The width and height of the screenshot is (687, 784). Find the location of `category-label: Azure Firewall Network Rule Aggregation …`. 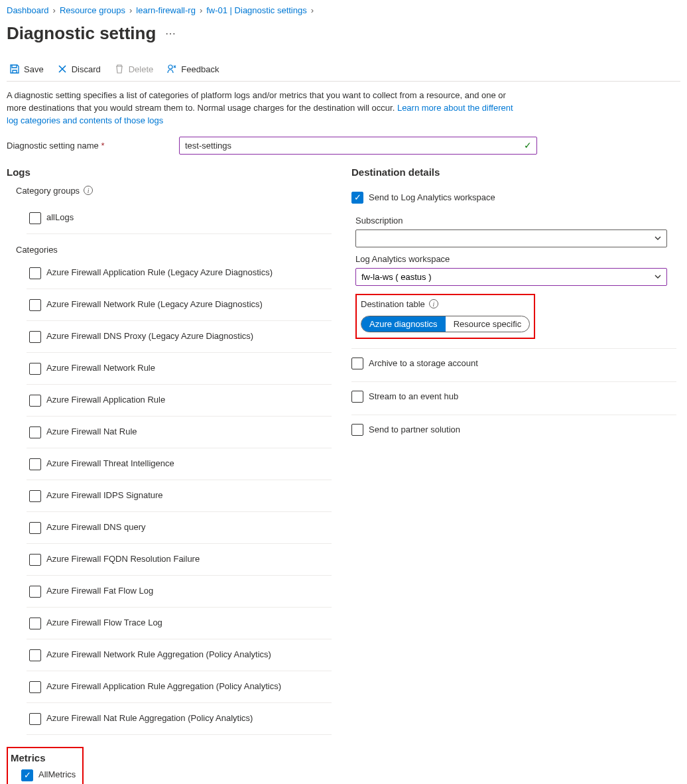

category-label: Azure Firewall Network Rule Aggregation … is located at coordinates (159, 654).